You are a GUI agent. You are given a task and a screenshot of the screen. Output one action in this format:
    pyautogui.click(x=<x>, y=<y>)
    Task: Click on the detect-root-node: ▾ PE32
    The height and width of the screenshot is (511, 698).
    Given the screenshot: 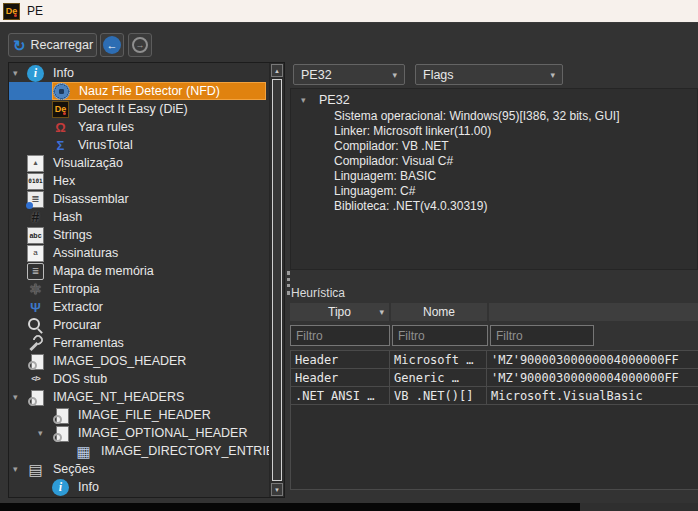 What is the action you would take?
    pyautogui.click(x=494, y=99)
    